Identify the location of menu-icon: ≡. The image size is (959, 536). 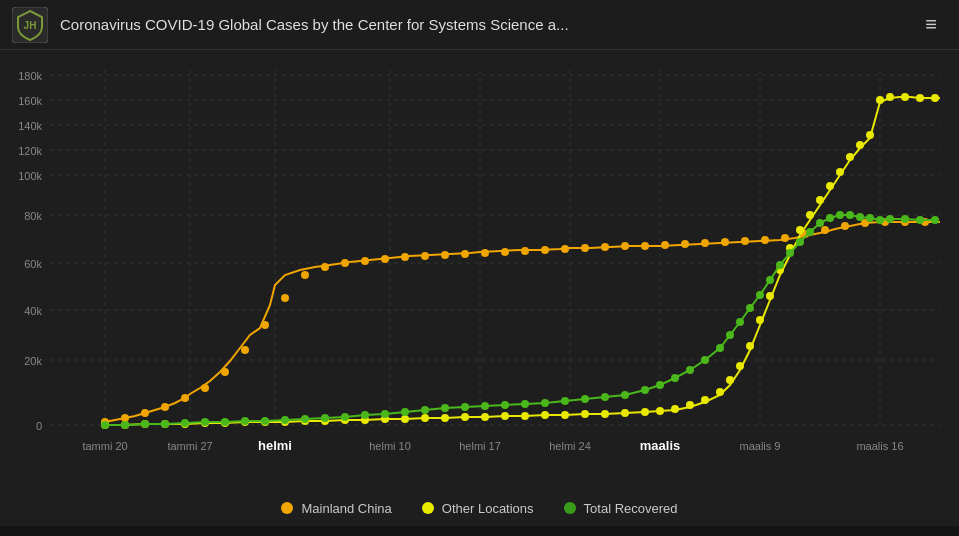
(932, 24).